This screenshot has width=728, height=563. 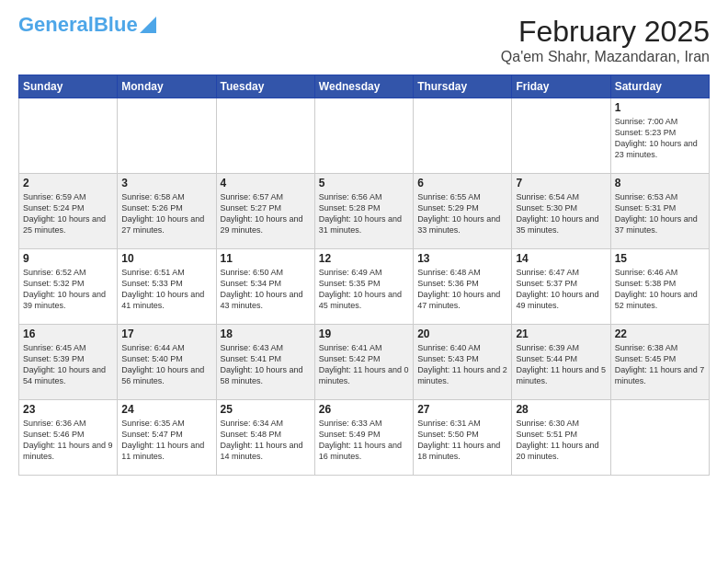 I want to click on day-info: Sunrise: 6:52 AMSunset: 5:32 PMDaylight:…, so click(x=68, y=289).